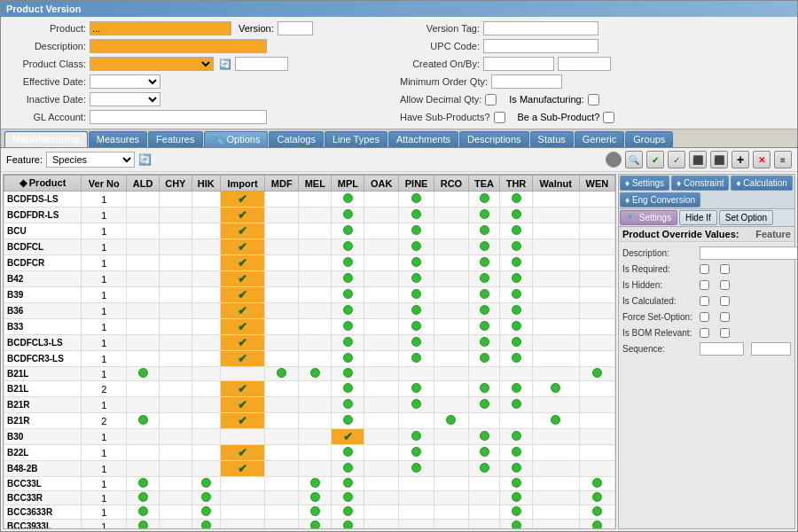  What do you see at coordinates (310, 469) in the screenshot?
I see `table-row: B48-2B1✔` at bounding box center [310, 469].